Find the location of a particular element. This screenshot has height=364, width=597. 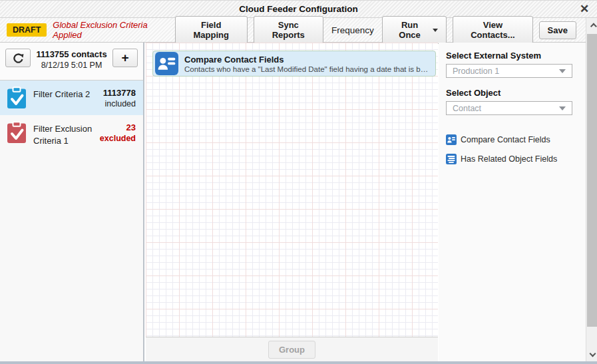

canvas-footer: Group is located at coordinates (292, 349).